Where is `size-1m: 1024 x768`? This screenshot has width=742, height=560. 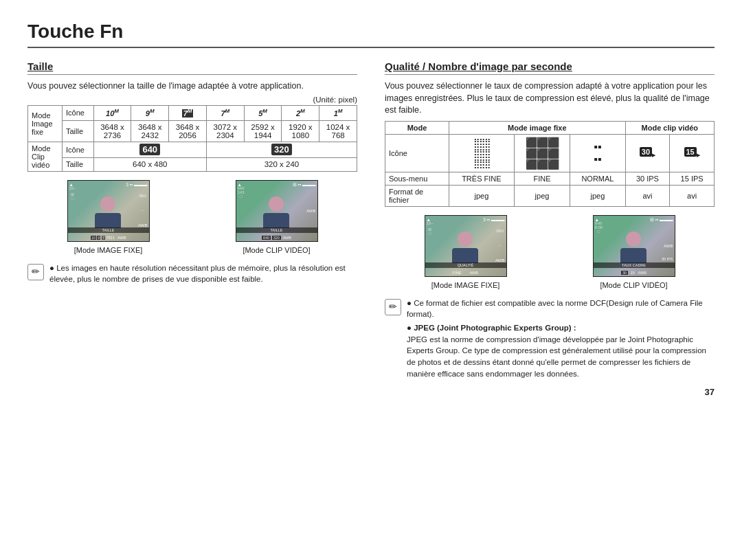
size-1m: 1024 x768 is located at coordinates (338, 131).